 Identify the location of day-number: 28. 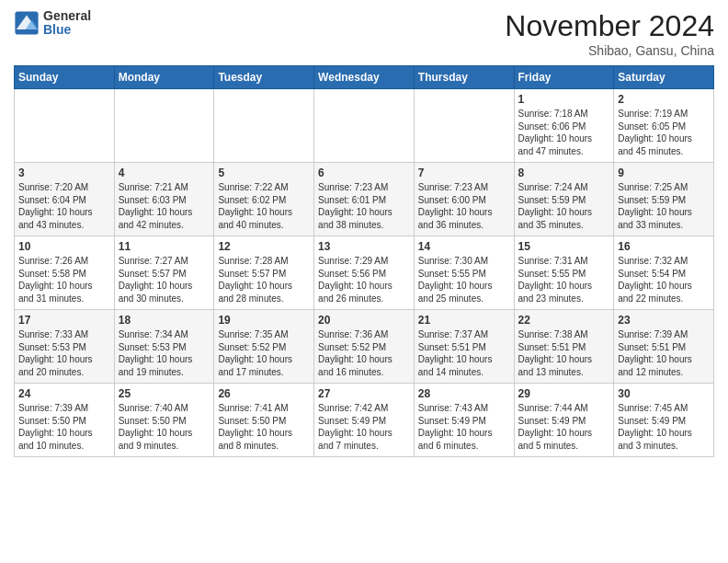
(464, 394).